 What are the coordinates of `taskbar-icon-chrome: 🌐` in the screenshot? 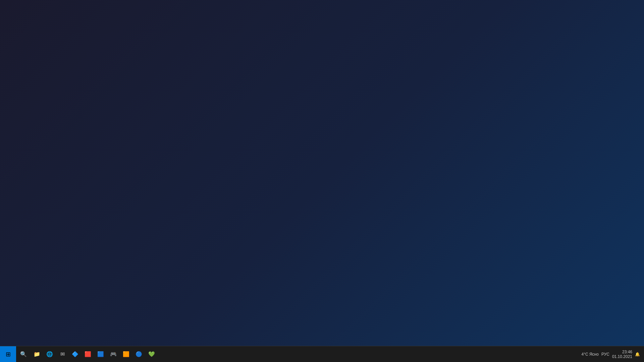 It's located at (50, 354).